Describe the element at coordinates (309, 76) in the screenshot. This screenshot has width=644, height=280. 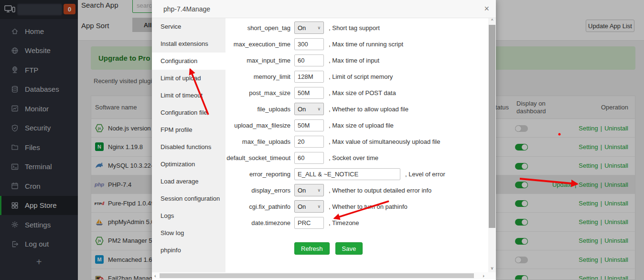
I see `memory-limit-input` at that location.